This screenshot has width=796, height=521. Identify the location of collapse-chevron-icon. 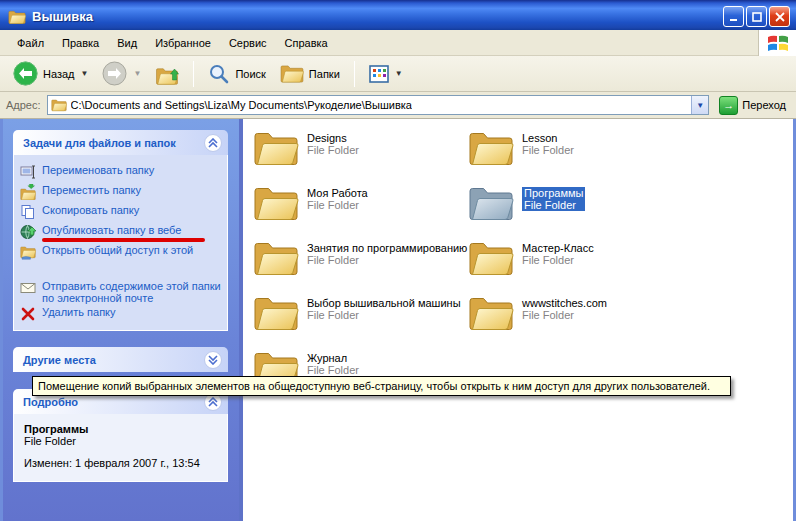
(213, 143).